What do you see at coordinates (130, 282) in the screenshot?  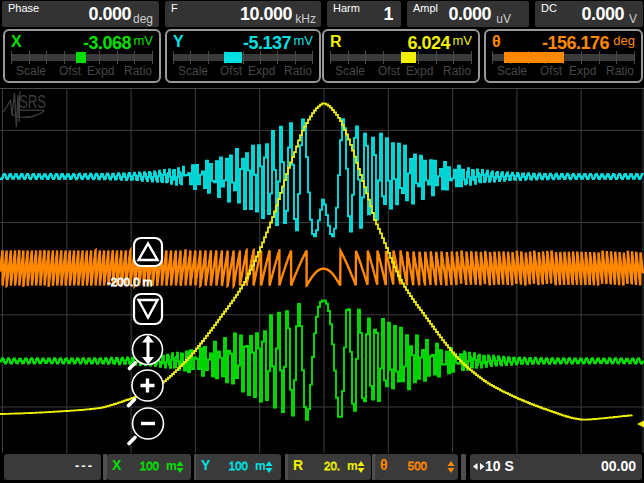 I see `svg-text: -200.0 m` at bounding box center [130, 282].